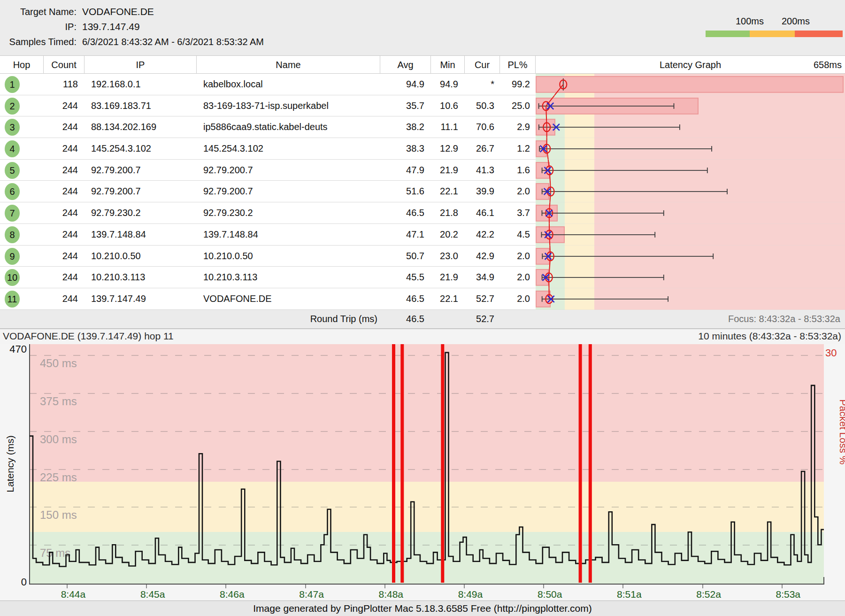 This screenshot has height=616, width=845. Describe the element at coordinates (422, 149) in the screenshot. I see `hop-row-4: 4244145.254.3.102145.254.3.10238.312.926…` at that location.